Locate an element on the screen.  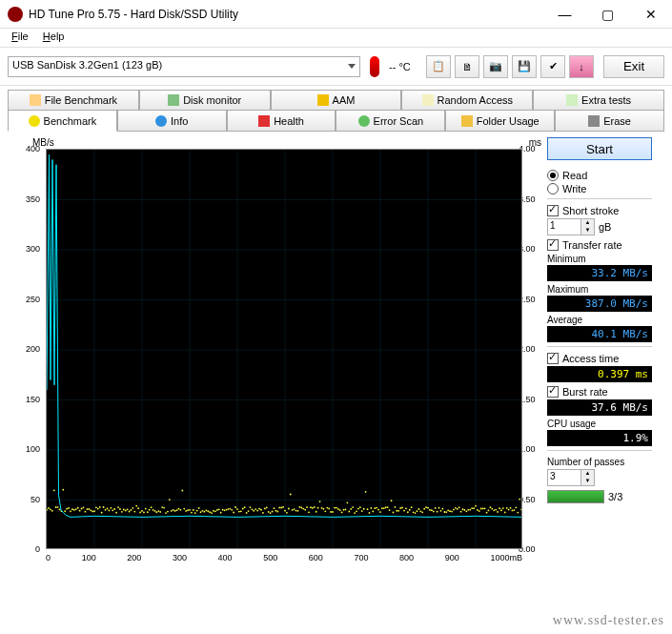
save-button: 💾 is located at coordinates (524, 67).